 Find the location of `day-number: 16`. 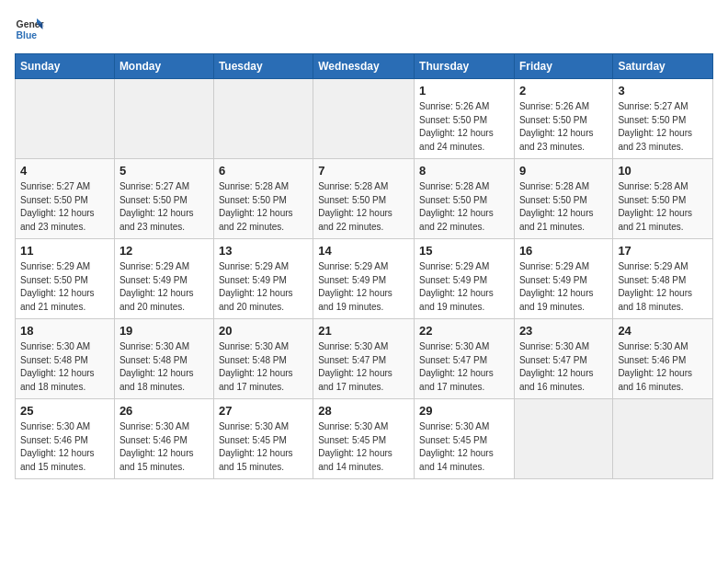

day-number: 16 is located at coordinates (563, 250).